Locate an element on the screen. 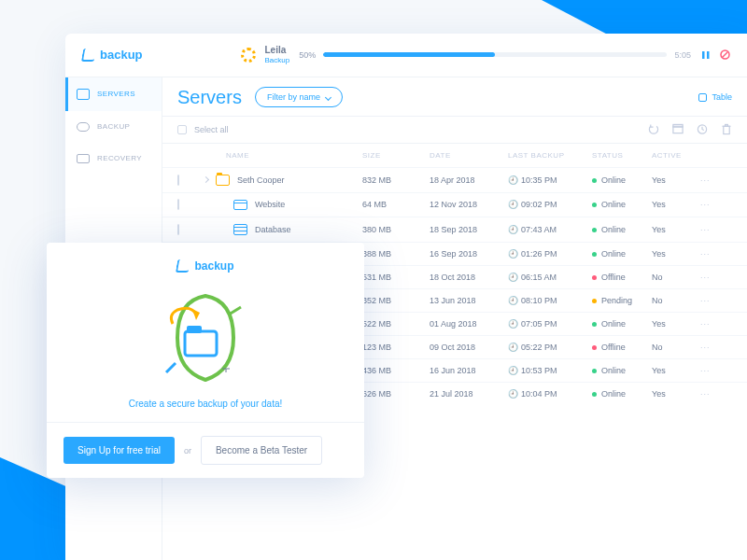 Image resolution: width=747 pixels, height=560 pixels. cell-last-backup: 🕘06:15 AM is located at coordinates (550, 277).